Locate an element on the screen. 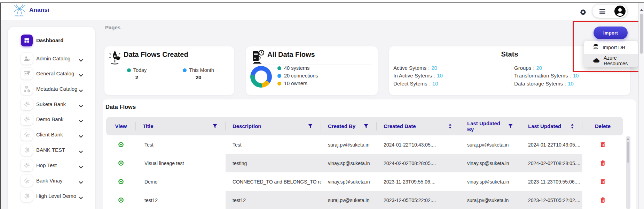 This screenshot has height=209, width=644. sidebar-item-admin-catalog: Admin Catalog is located at coordinates (52, 59).